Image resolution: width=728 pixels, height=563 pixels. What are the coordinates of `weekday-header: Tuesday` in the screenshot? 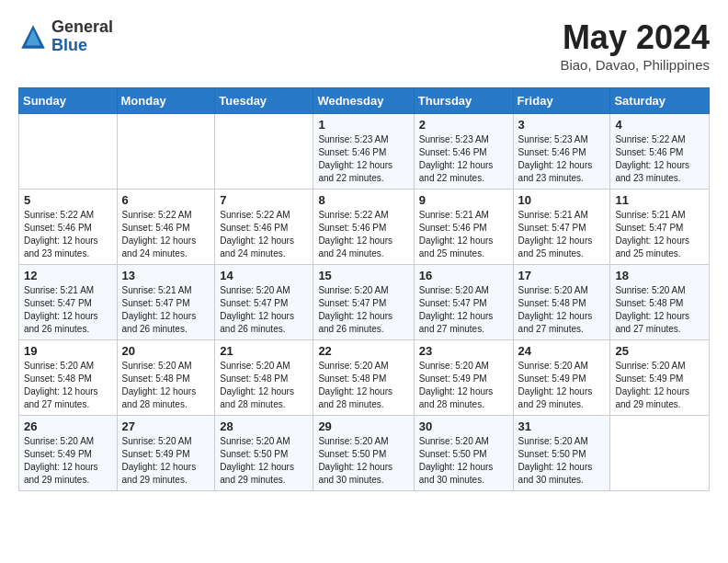 It's located at (265, 101).